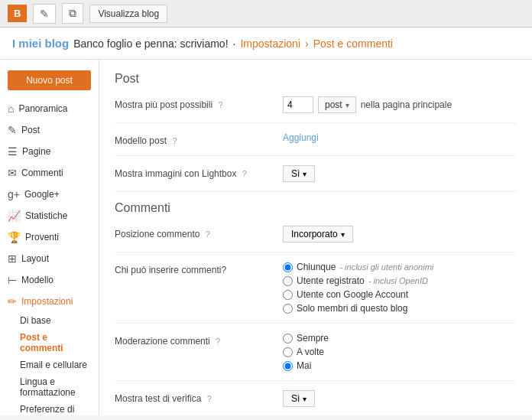 The width and height of the screenshot is (532, 420). I want to click on sidebar-label-layout: Layout, so click(35, 259).